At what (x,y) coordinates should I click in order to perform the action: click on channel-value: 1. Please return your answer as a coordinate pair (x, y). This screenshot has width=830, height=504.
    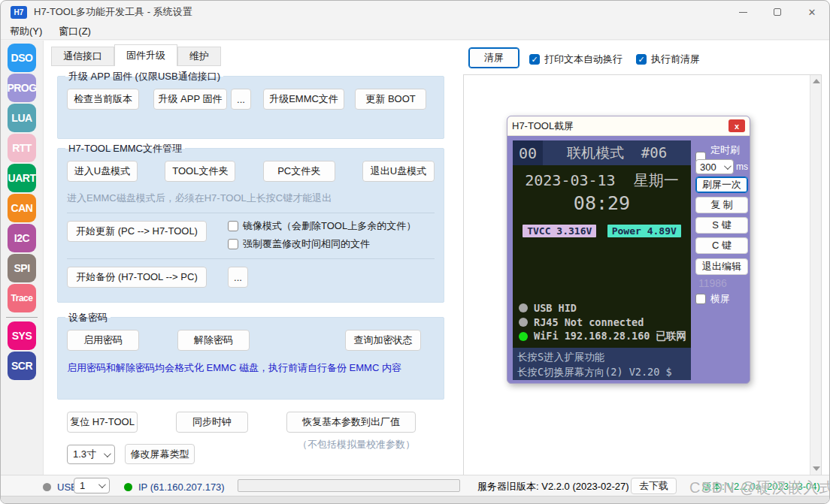
    Looking at the image, I should click on (83, 485).